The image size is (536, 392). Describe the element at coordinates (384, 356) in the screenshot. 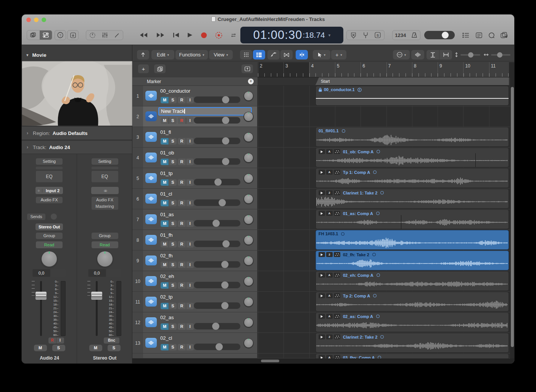

I see `track-lane: A03_fhs: Comp A` at that location.